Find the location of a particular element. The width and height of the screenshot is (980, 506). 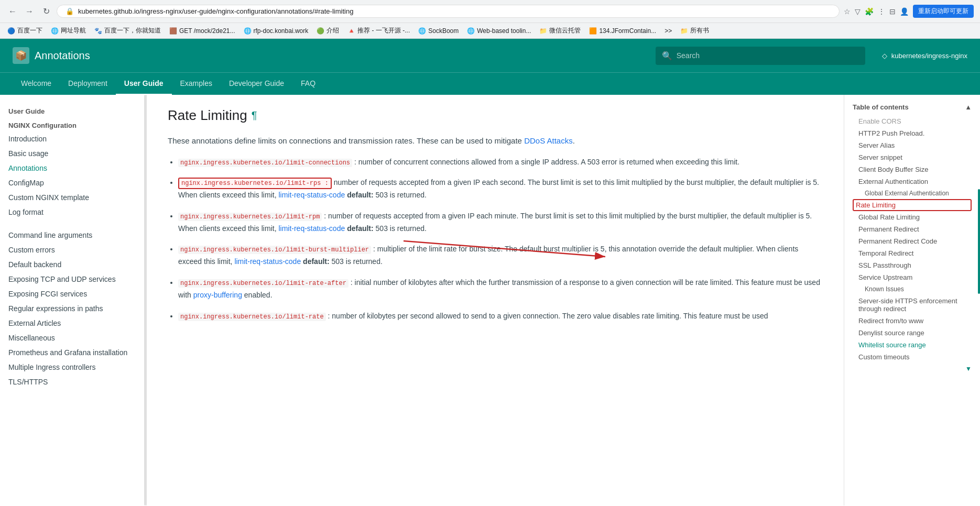

browser-actions: ☆ ▽ 🧩 ⋮ ⊟ 👤 重新启动即可更新 is located at coordinates (909, 12).